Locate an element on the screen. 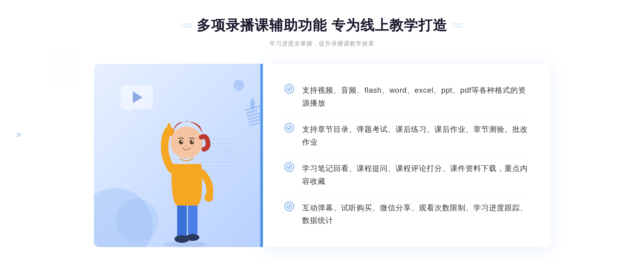 This screenshot has height=261, width=644. person-illustration is located at coordinates (185, 173).